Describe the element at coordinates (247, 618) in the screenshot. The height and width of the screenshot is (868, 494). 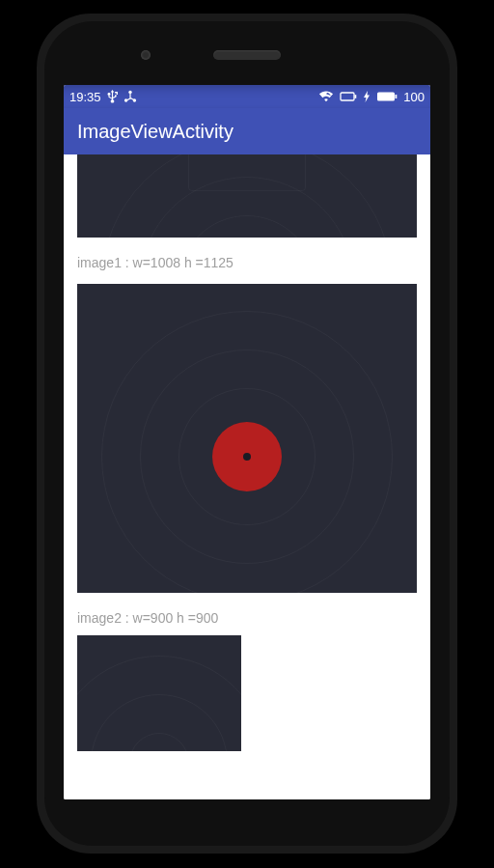
I see `image-label-2: image2 : w=900 h =900` at that location.